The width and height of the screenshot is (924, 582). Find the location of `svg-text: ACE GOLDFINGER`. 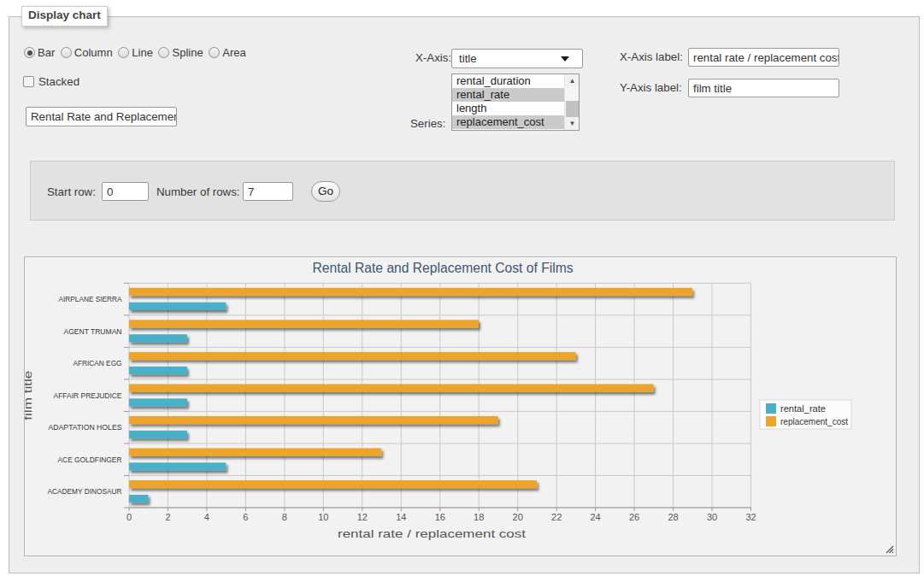

svg-text: ACE GOLDFINGER is located at coordinates (91, 460).